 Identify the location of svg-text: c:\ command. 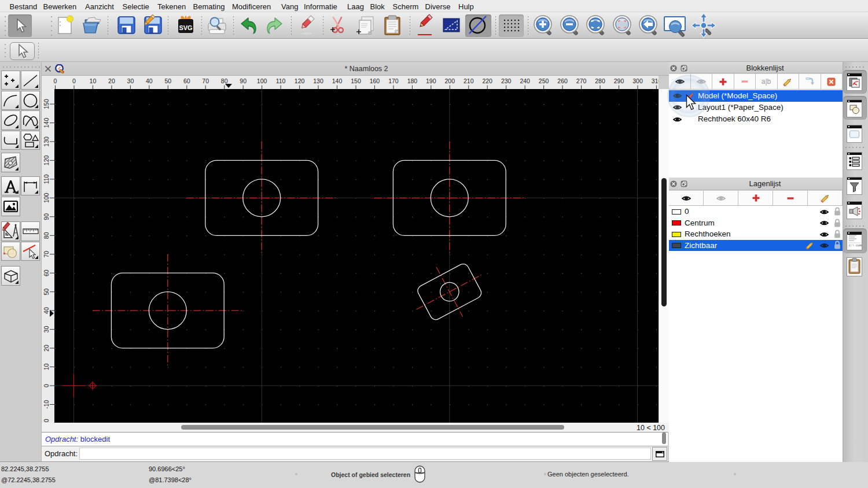
(855, 246).